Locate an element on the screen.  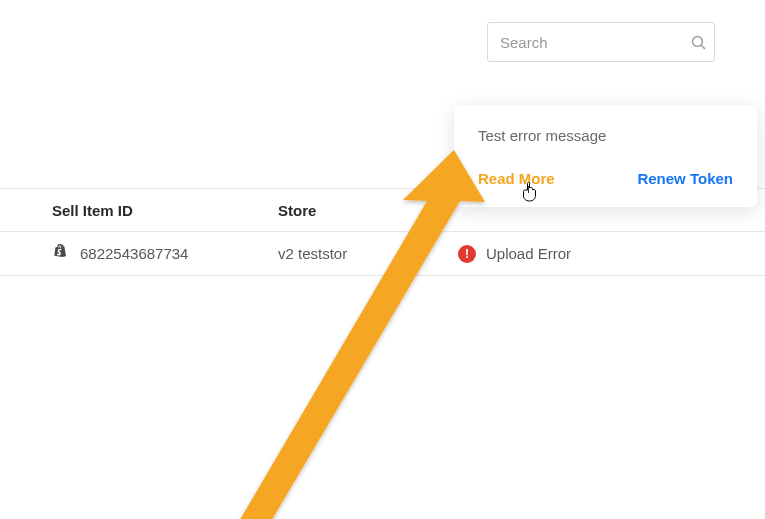
error-icon: ! is located at coordinates (467, 254).